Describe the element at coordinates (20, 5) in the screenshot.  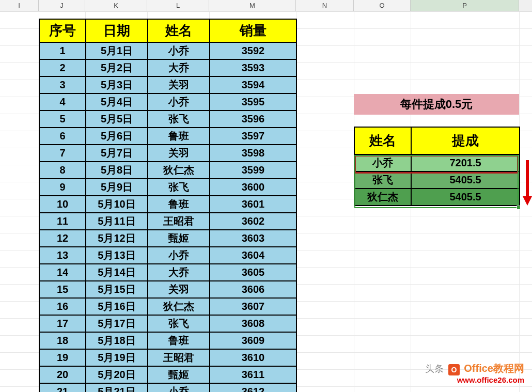
I see `col-header-I: I` at that location.